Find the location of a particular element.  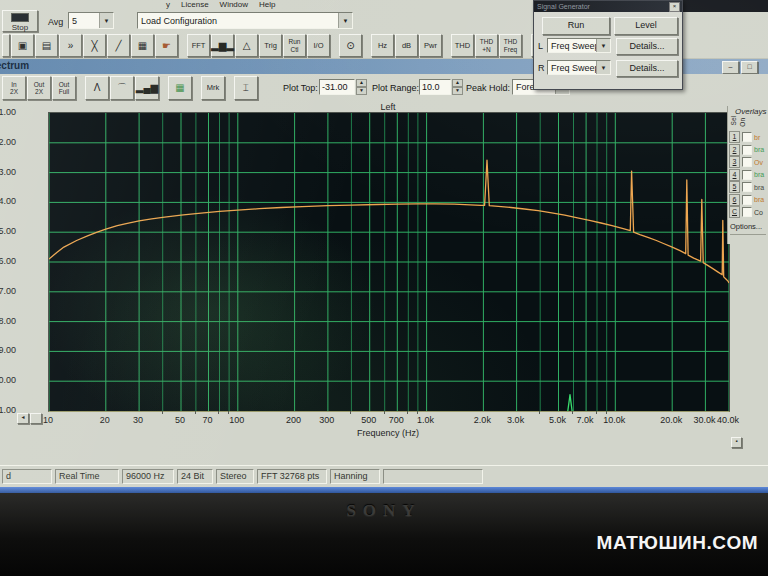

menu-item-license: License is located at coordinates (195, 5).